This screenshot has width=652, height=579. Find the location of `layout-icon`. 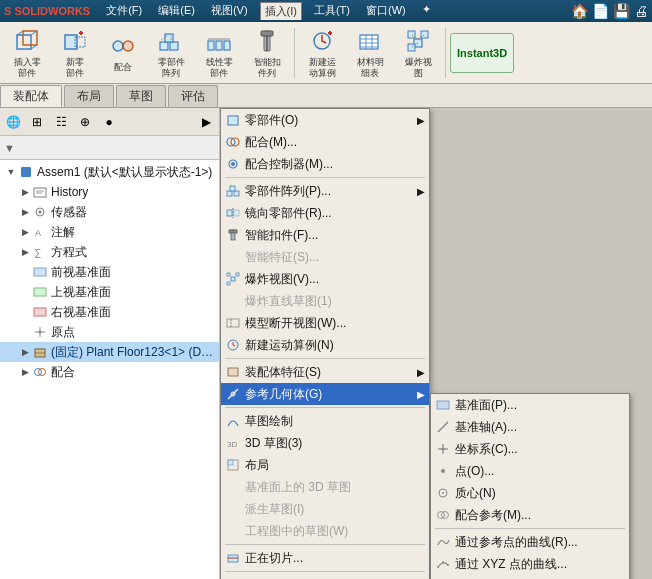

layout-icon is located at coordinates (233, 465).